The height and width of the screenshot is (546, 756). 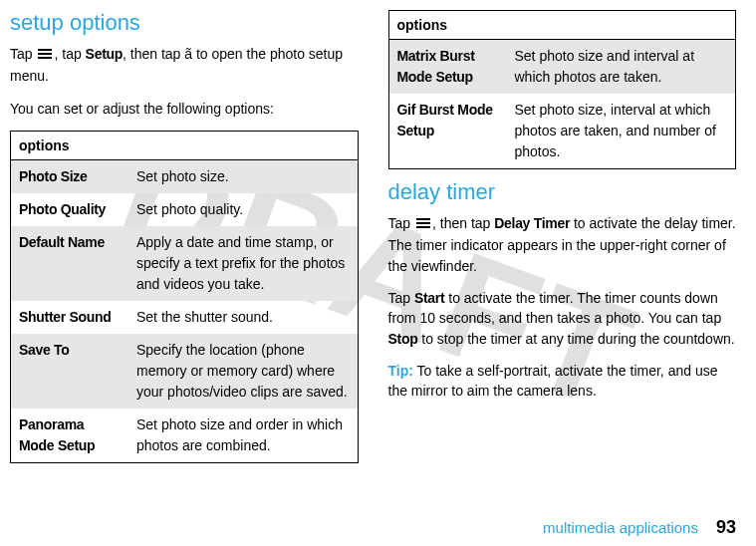 I want to click on setup-label: Setup, so click(x=104, y=54).